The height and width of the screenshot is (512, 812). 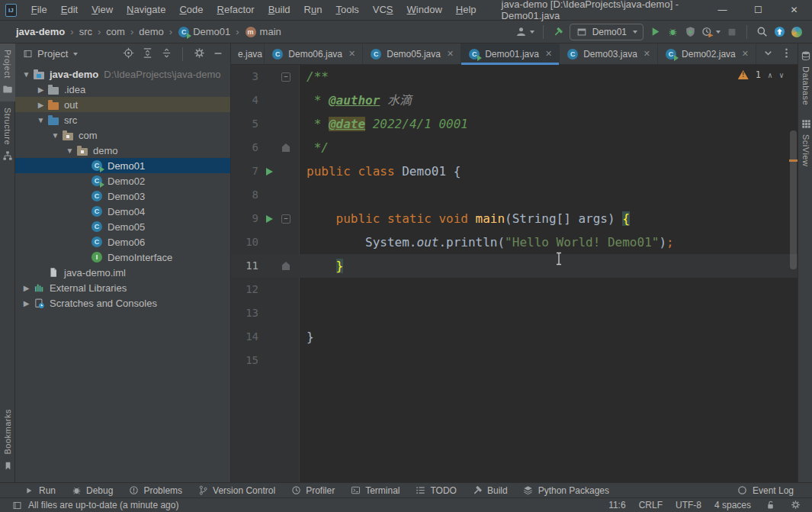 What do you see at coordinates (8, 72) in the screenshot?
I see `tool-stripe-project: Project` at bounding box center [8, 72].